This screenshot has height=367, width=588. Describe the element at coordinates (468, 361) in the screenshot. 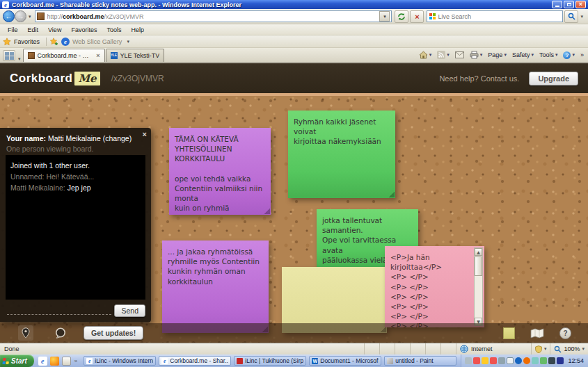

I see `tray-volume-icon` at that location.